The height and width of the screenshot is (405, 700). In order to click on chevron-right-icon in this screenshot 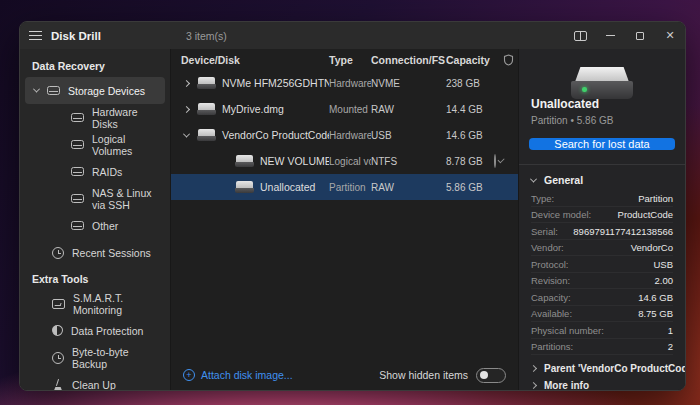, I will do `click(534, 386)`.